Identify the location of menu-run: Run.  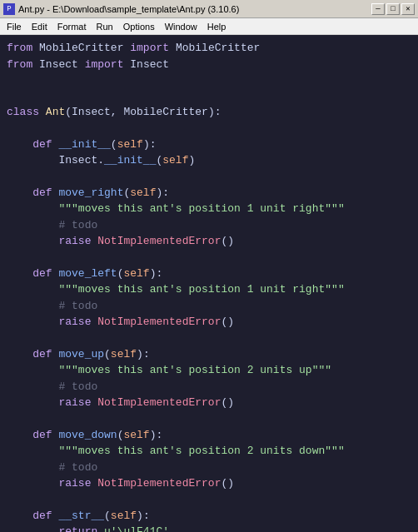
(105, 27).